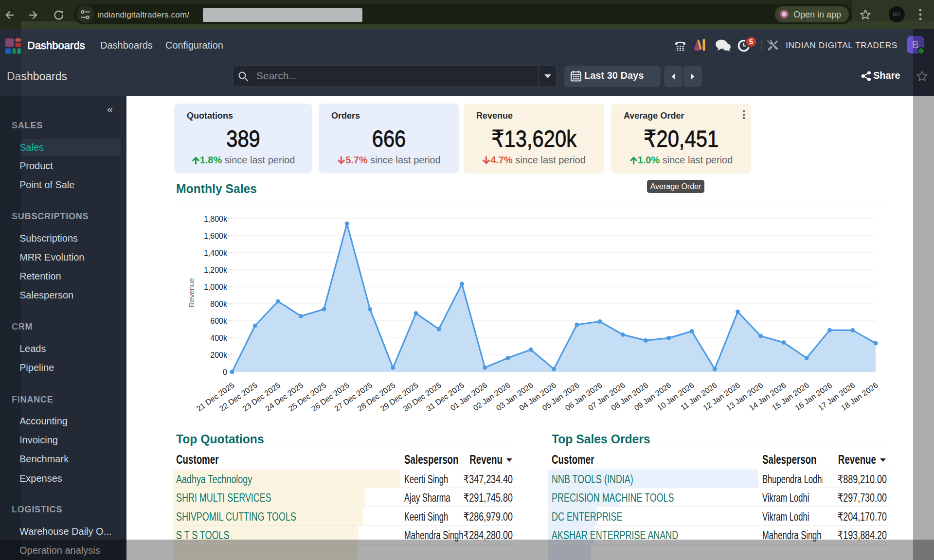 The height and width of the screenshot is (560, 934). I want to click on svg-text: 800k, so click(219, 304).